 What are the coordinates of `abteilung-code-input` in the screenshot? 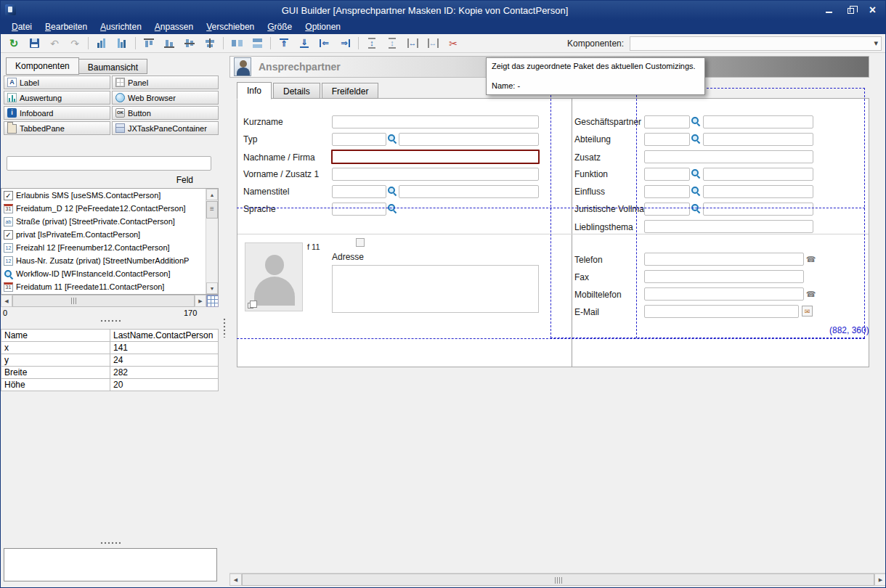 It's located at (667, 139).